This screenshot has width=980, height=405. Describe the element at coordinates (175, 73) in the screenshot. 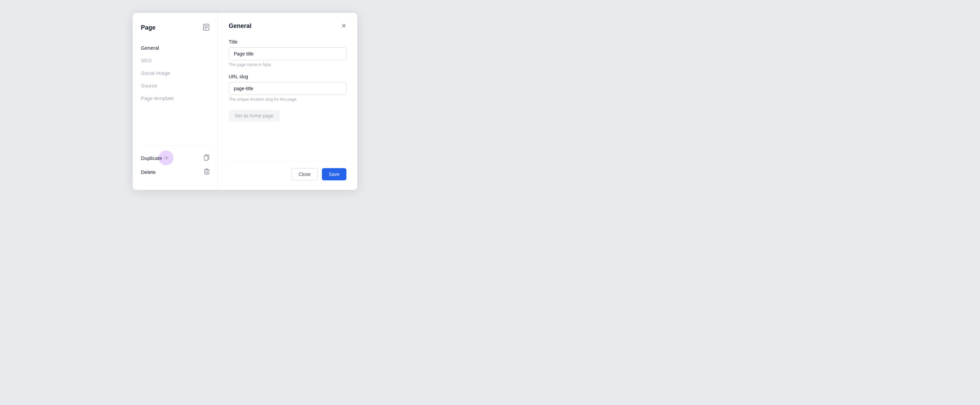

I see `sidebar-item-social-image: Social image` at that location.